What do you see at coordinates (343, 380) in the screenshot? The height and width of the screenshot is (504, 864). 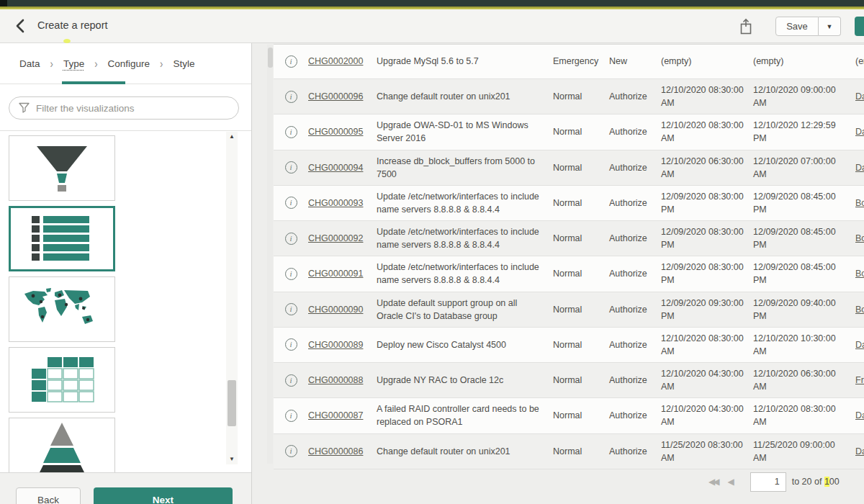 I see `change-number-link: CHG0000088` at bounding box center [343, 380].